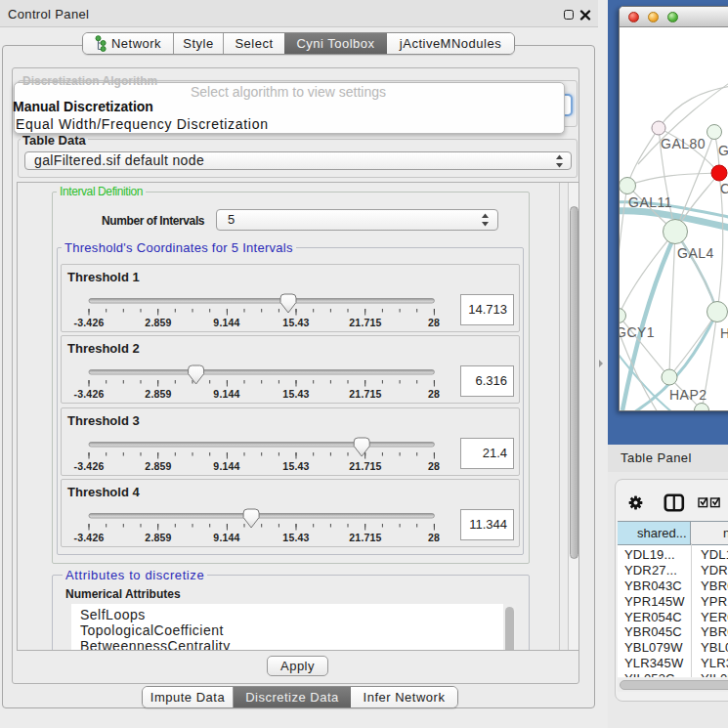  Describe the element at coordinates (696, 253) in the screenshot. I see `svg-text: GAL4` at that location.